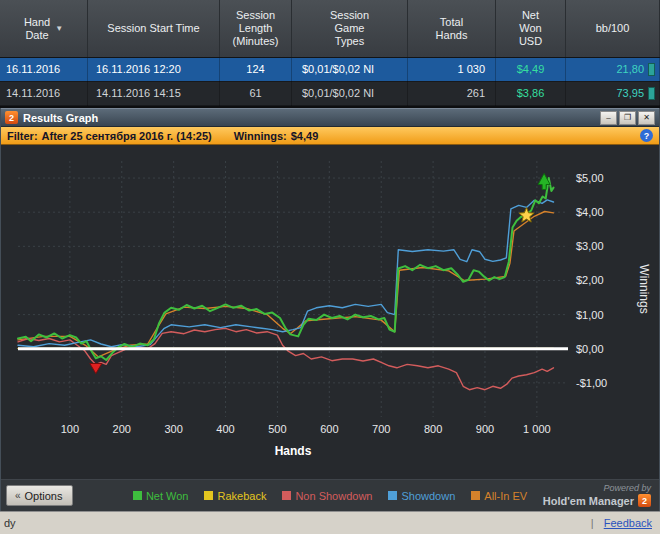 The height and width of the screenshot is (534, 660). What do you see at coordinates (433, 429) in the screenshot?
I see `svg-text: 800` at bounding box center [433, 429].